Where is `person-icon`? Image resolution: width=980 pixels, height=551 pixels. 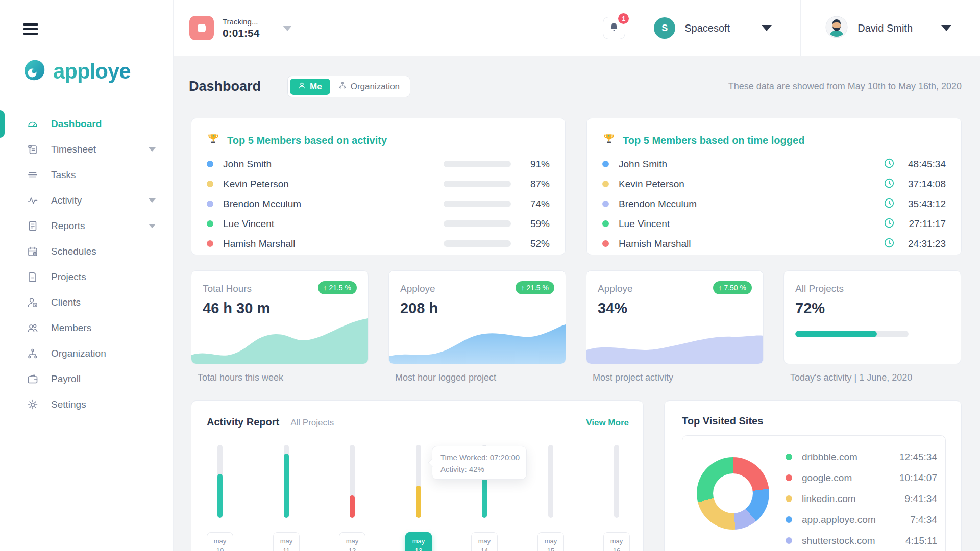 person-icon is located at coordinates (302, 87).